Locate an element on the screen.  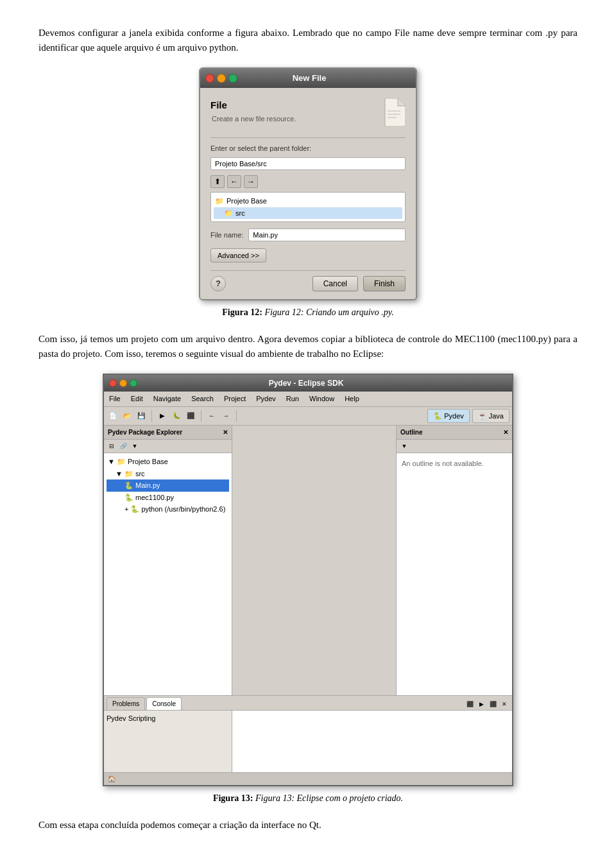
toolbar-btn-save: 💾 is located at coordinates (141, 416).